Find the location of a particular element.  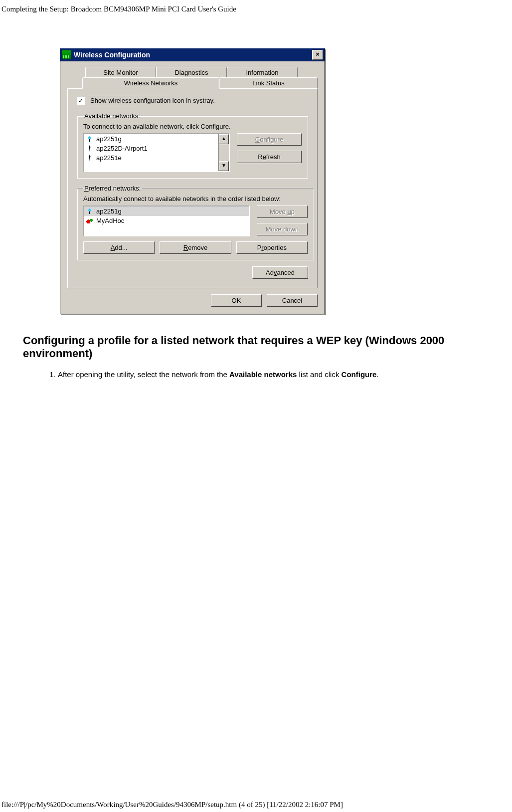

refresh-button: Refresh is located at coordinates (269, 157).